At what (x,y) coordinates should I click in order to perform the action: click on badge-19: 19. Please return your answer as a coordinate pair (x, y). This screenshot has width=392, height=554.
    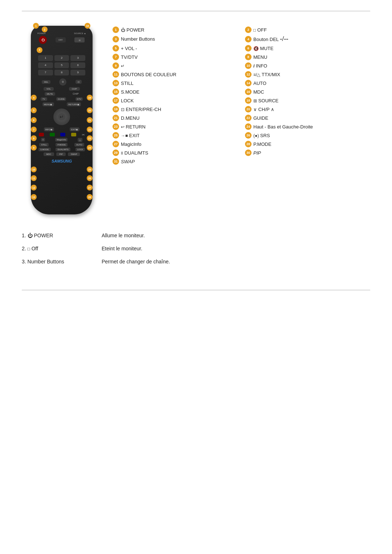
    Looking at the image, I should click on (90, 98).